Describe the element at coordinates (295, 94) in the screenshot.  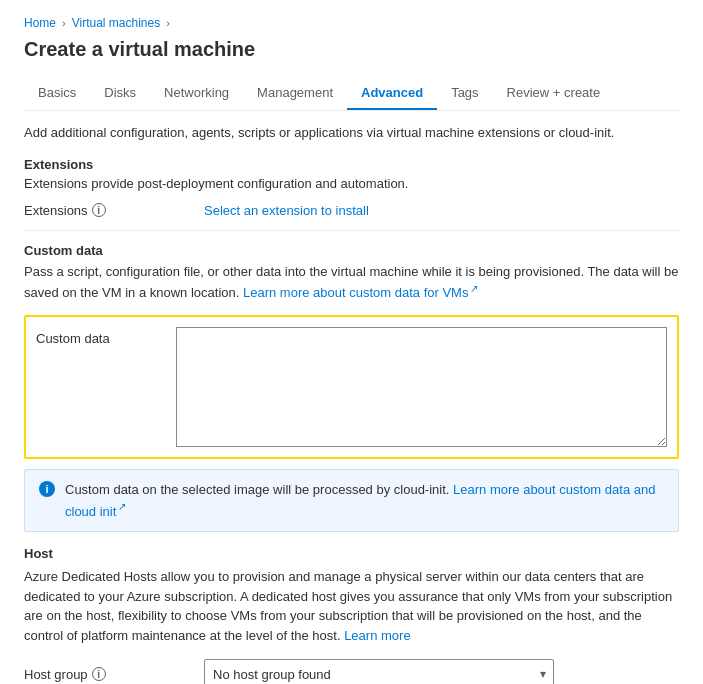
I see `tab-management: Management` at that location.